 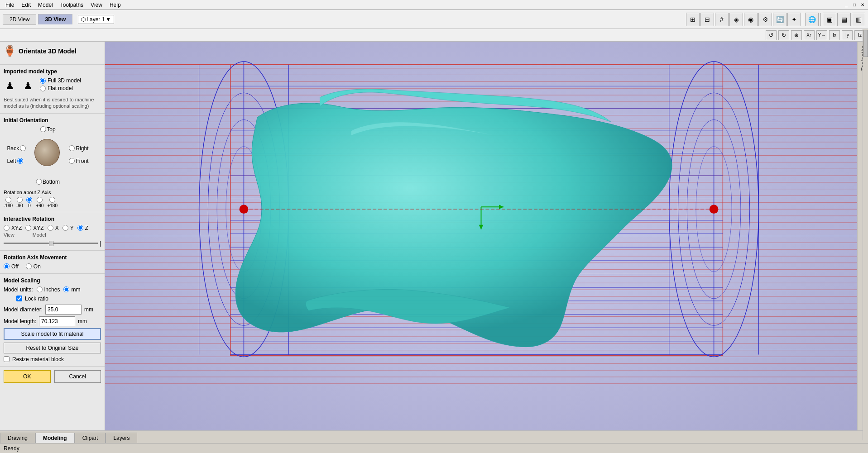 I want to click on rotation-z-label: Rotation about Z Axis, so click(x=53, y=192).